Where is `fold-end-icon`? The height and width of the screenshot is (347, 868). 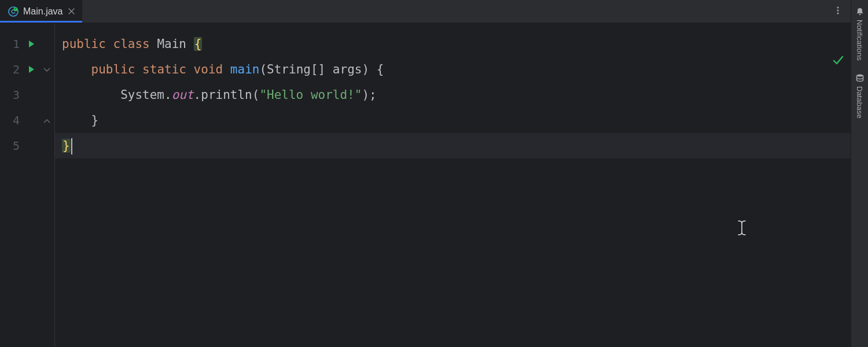
fold-end-icon is located at coordinates (47, 121).